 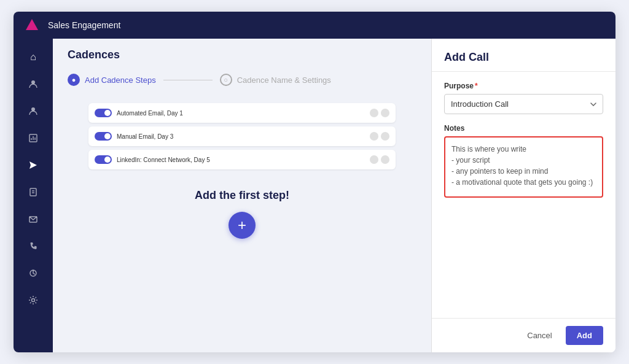 What do you see at coordinates (242, 225) in the screenshot?
I see `add-step-button: +` at bounding box center [242, 225].